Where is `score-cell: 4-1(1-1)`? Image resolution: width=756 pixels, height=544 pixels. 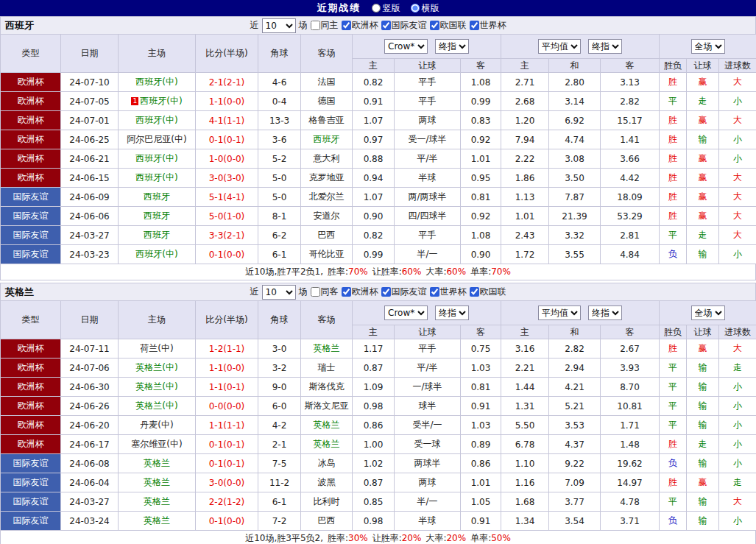
score-cell: 4-1(1-1) is located at coordinates (227, 121).